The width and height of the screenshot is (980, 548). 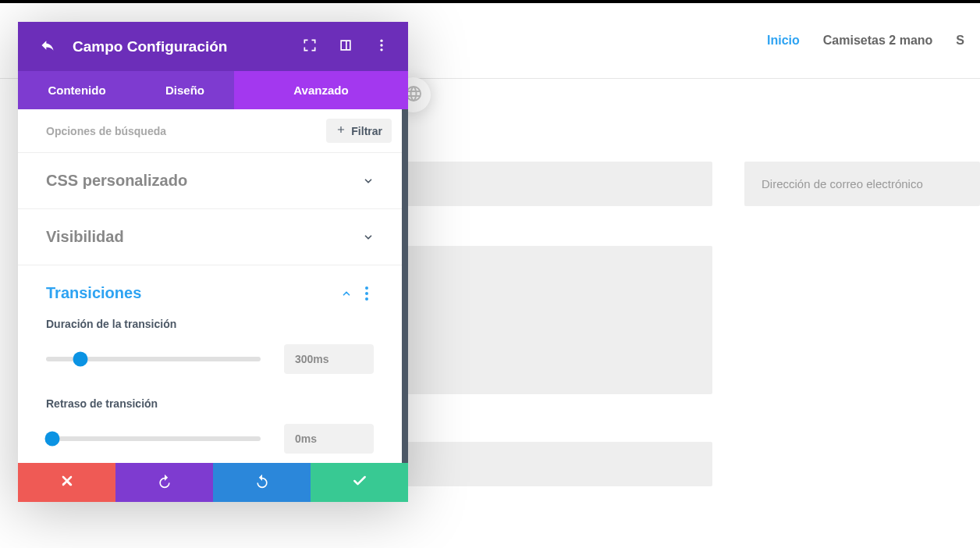 What do you see at coordinates (210, 237) in the screenshot?
I see `section-visibility-header: Visibilidad` at bounding box center [210, 237].